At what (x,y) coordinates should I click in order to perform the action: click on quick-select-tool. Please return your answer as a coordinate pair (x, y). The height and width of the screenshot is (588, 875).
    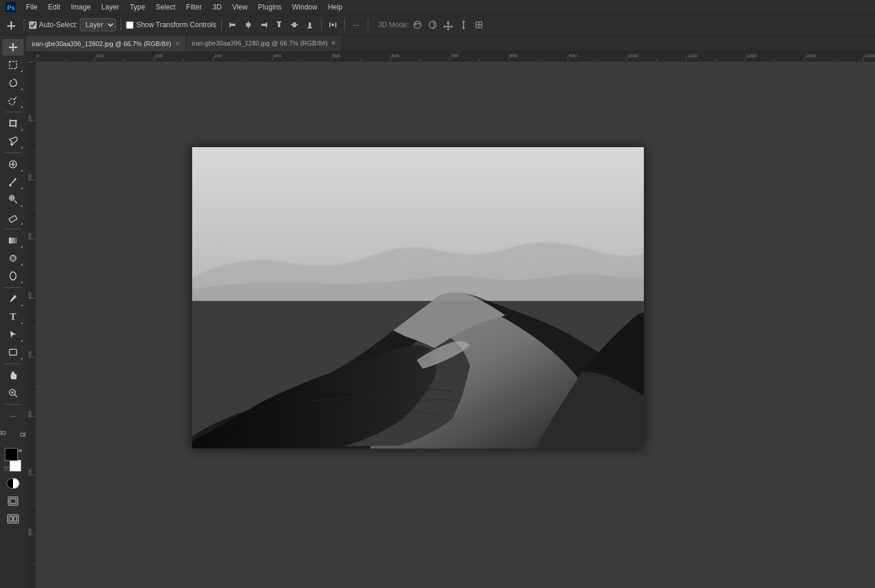
    Looking at the image, I should click on (13, 100).